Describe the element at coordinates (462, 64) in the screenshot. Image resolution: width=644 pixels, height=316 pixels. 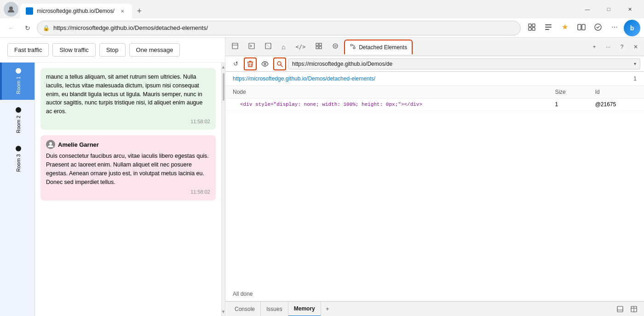
I see `devtools-url-text: https://microsoftedge.github.io/Demos/de` at that location.